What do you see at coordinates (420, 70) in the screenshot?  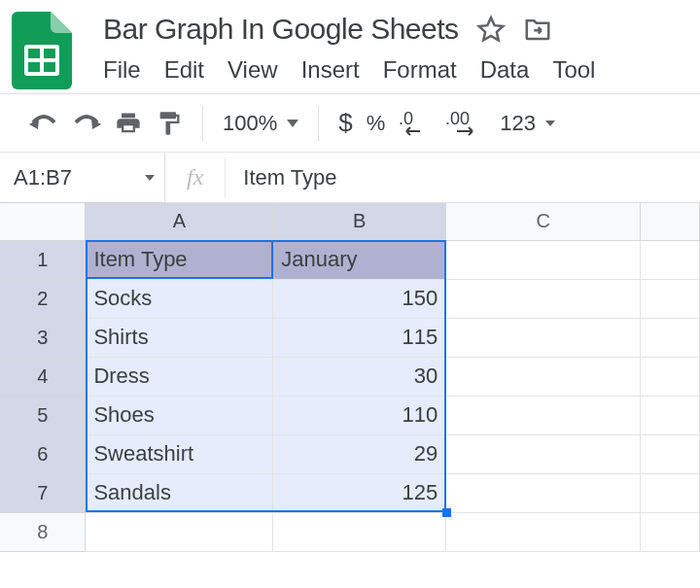 I see `menu-format: Format` at bounding box center [420, 70].